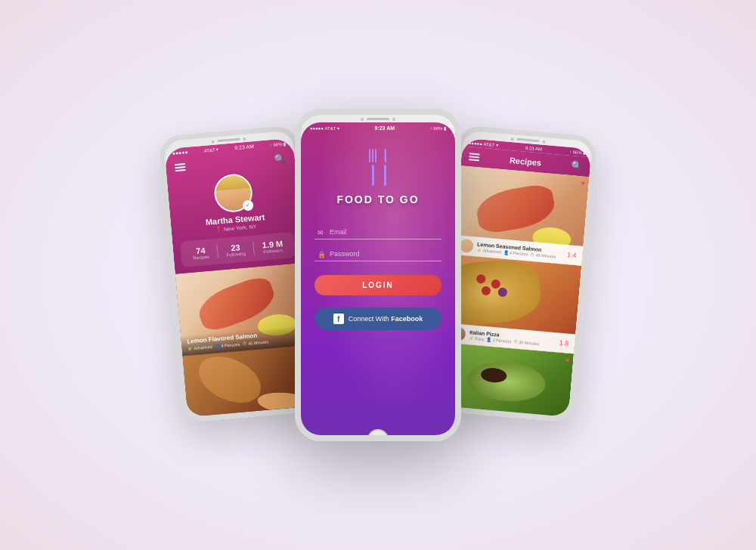 Image resolution: width=756 pixels, height=550 pixels. What do you see at coordinates (528, 141) in the screenshot?
I see `right-speaker` at bounding box center [528, 141].